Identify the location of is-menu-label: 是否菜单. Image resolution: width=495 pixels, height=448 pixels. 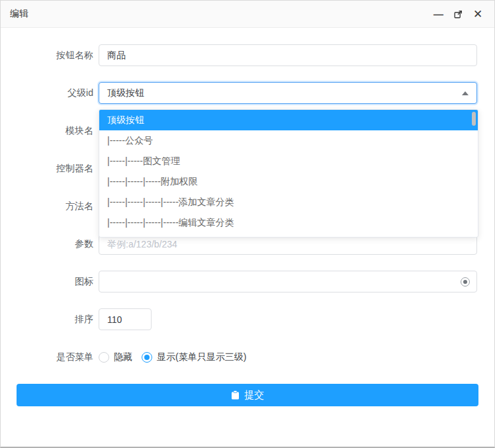
(47, 357).